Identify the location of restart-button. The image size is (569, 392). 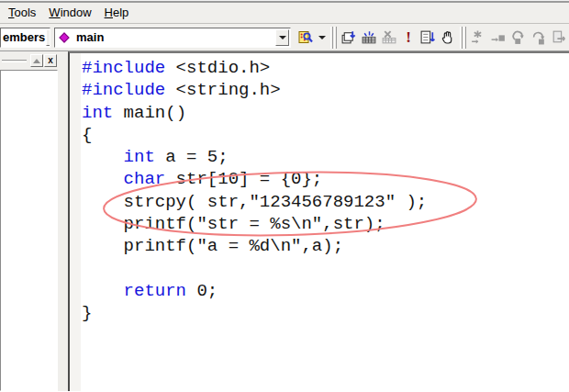
(478, 38).